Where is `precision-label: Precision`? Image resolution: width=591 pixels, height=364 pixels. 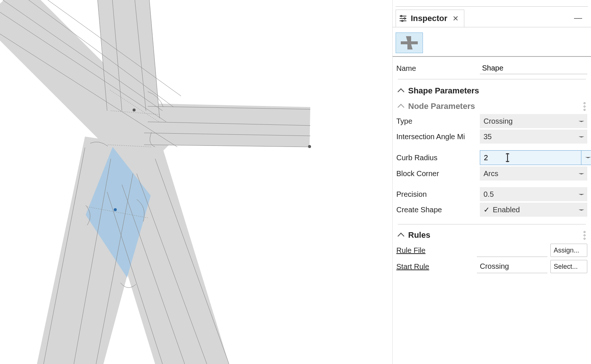
precision-label: Precision is located at coordinates (438, 194).